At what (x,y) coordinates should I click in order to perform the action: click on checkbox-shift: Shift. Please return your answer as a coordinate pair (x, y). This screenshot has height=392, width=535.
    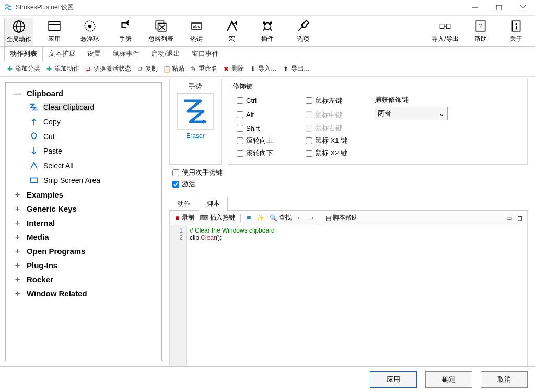
    Looking at the image, I should click on (268, 129).